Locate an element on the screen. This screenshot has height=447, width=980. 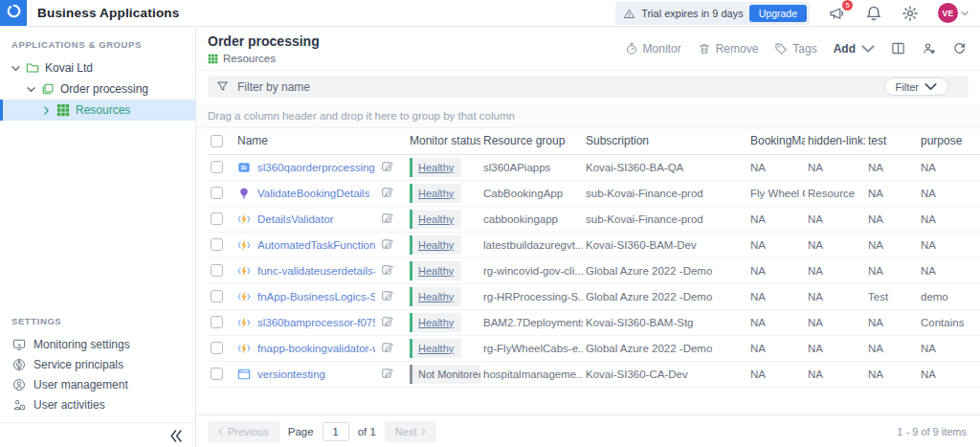
user-activities-icon is located at coordinates (19, 405).